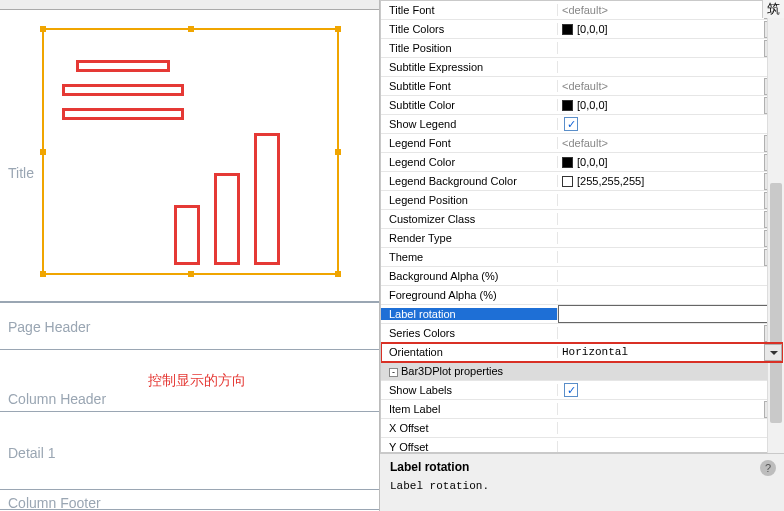 The height and width of the screenshot is (511, 784). What do you see at coordinates (582, 162) in the screenshot?
I see `prop-row-legend-color: Legend Color[0,0,0]...` at bounding box center [582, 162].